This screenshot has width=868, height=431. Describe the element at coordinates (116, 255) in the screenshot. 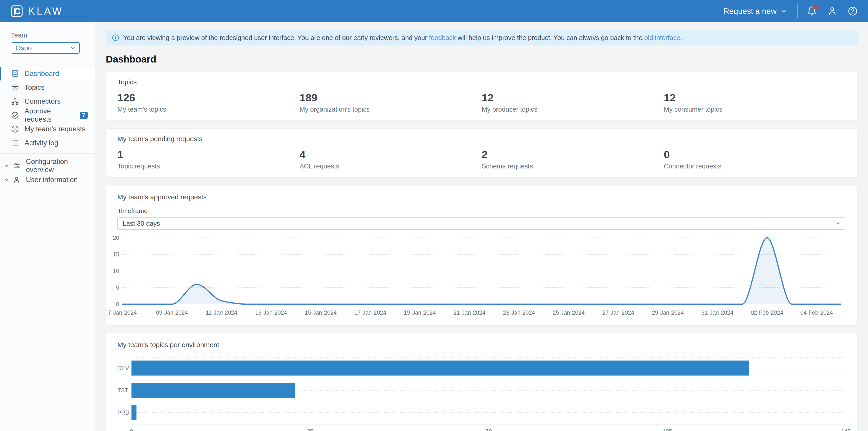

I see `y-tick-label: 15` at that location.